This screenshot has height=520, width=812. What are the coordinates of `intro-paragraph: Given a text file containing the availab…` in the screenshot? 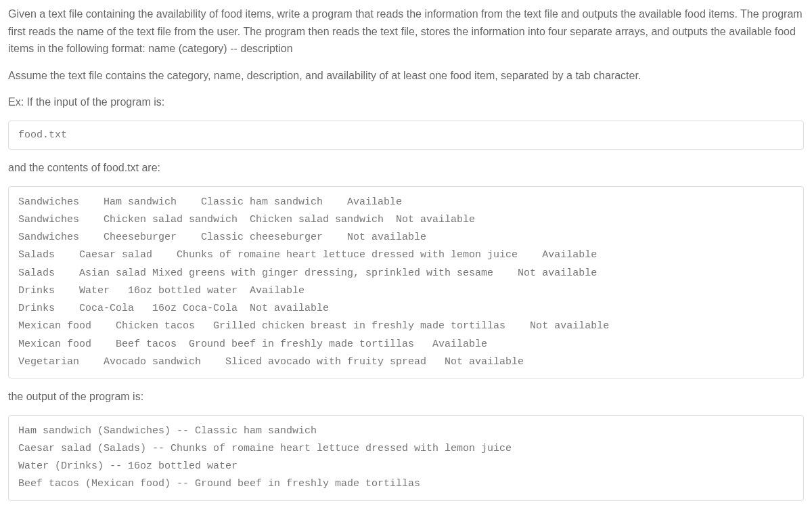 It's located at (406, 31).